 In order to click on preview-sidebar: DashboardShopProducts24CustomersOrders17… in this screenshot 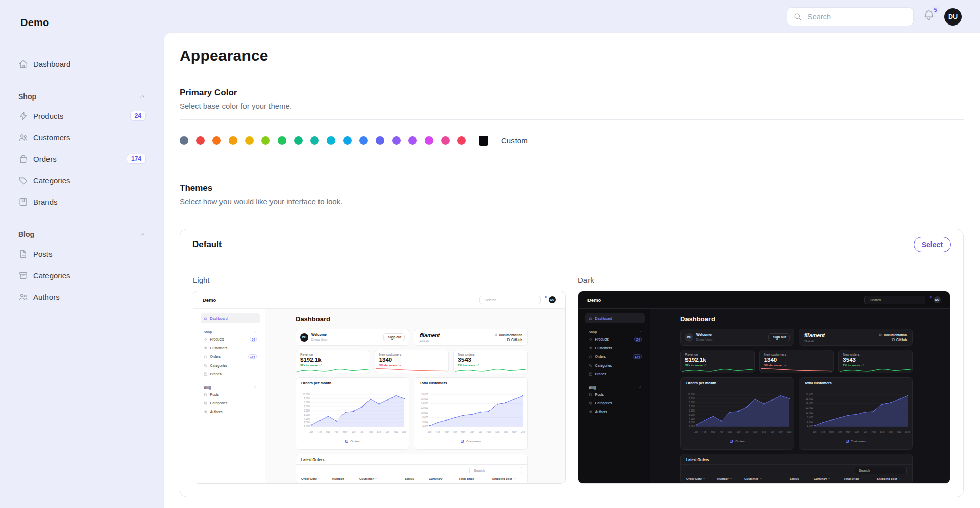, I will do `click(229, 396)`.